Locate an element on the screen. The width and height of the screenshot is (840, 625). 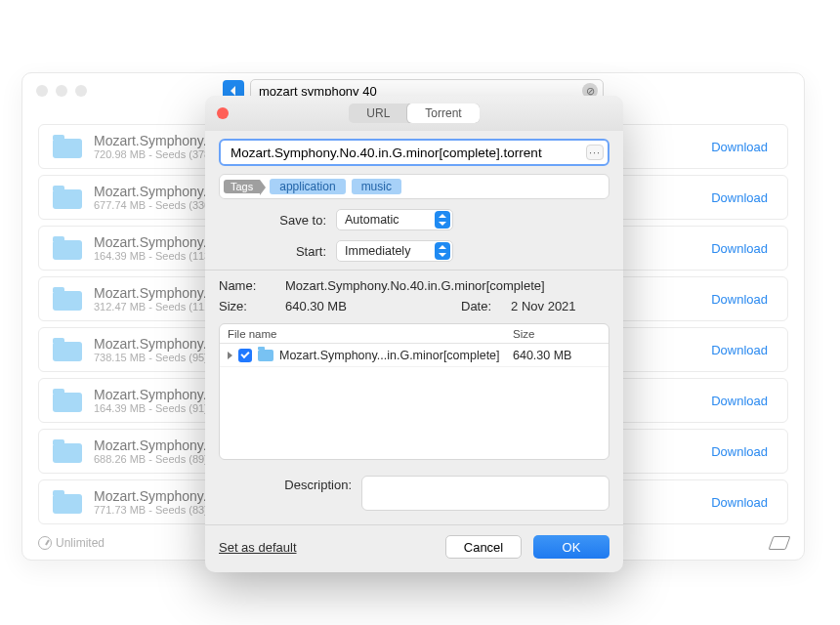
start-label: Start: is located at coordinates (273, 252).